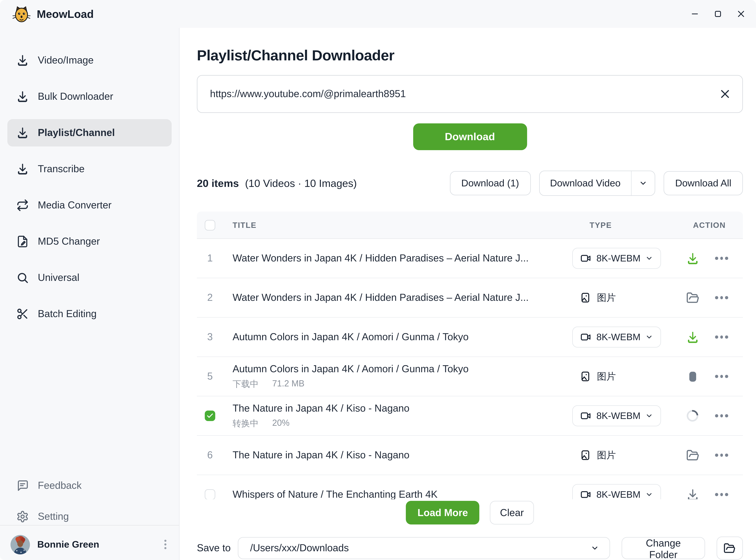 The width and height of the screenshot is (756, 560). What do you see at coordinates (218, 183) in the screenshot?
I see `items-count: 20 items` at bounding box center [218, 183].